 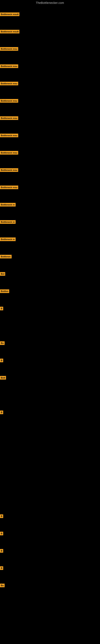 What do you see at coordinates (9, 153) in the screenshot?
I see `bottleneck-bar-9: Bottleneck resu` at bounding box center [9, 153].